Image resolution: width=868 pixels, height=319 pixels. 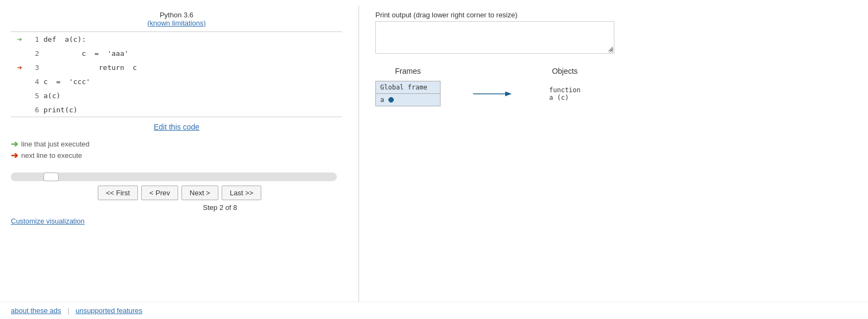 I want to click on frames-column: Frames Global frame a, so click(x=408, y=87).